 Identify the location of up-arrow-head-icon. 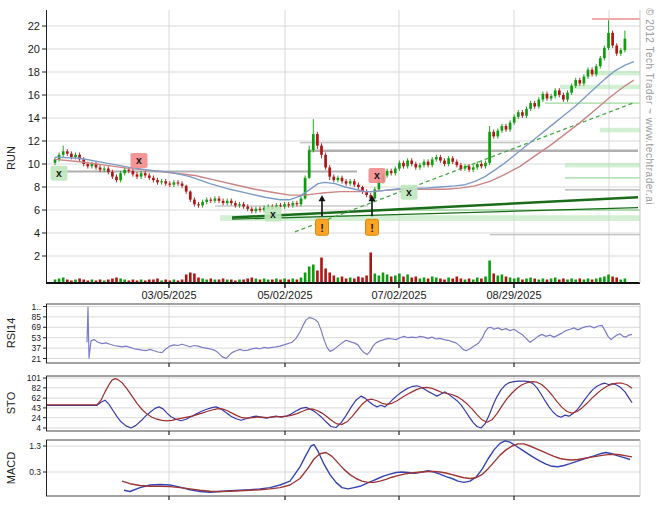
(322, 198).